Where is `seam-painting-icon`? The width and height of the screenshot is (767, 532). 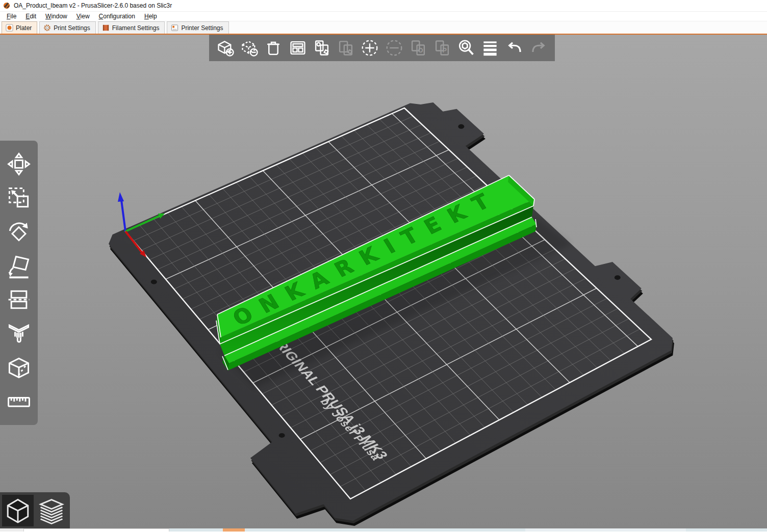
seam-painting-icon is located at coordinates (19, 368).